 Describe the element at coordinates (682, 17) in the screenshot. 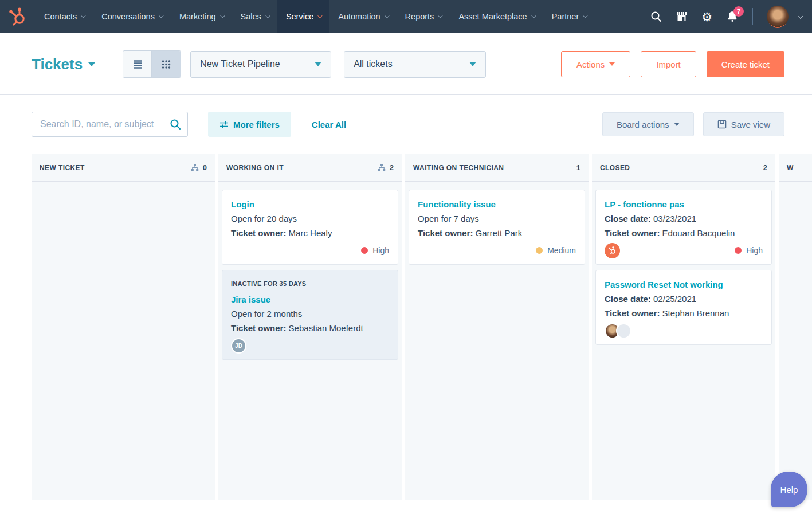

I see `marketplace-icon` at that location.